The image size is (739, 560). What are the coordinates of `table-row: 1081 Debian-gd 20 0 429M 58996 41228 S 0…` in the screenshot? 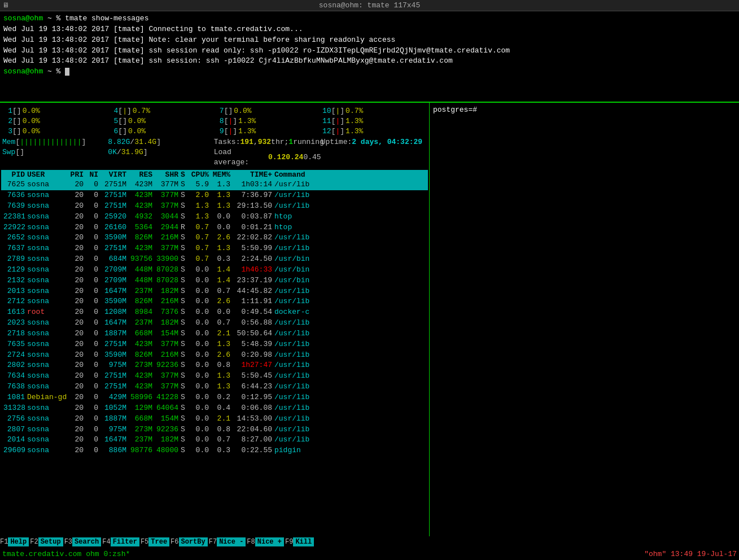 It's located at (215, 397).